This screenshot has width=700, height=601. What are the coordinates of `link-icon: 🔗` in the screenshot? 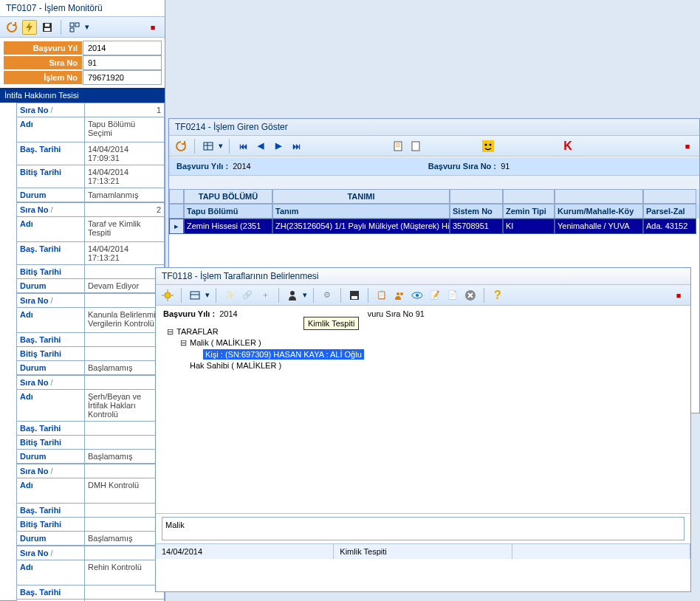 It's located at (247, 295).